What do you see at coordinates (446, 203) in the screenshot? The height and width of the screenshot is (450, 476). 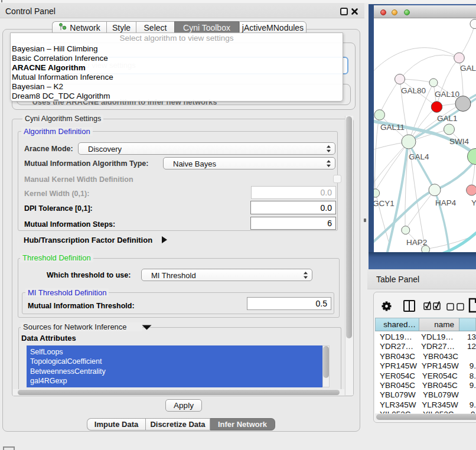 I see `svg-text: HAP4` at bounding box center [446, 203].